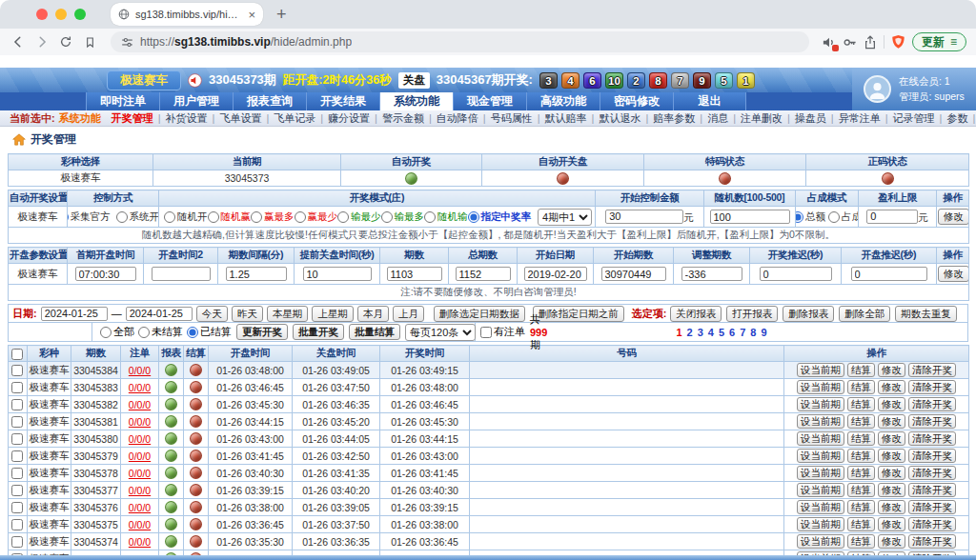 The width and height of the screenshot is (976, 560). What do you see at coordinates (159, 314) in the screenshot?
I see `date-to-input` at bounding box center [159, 314].